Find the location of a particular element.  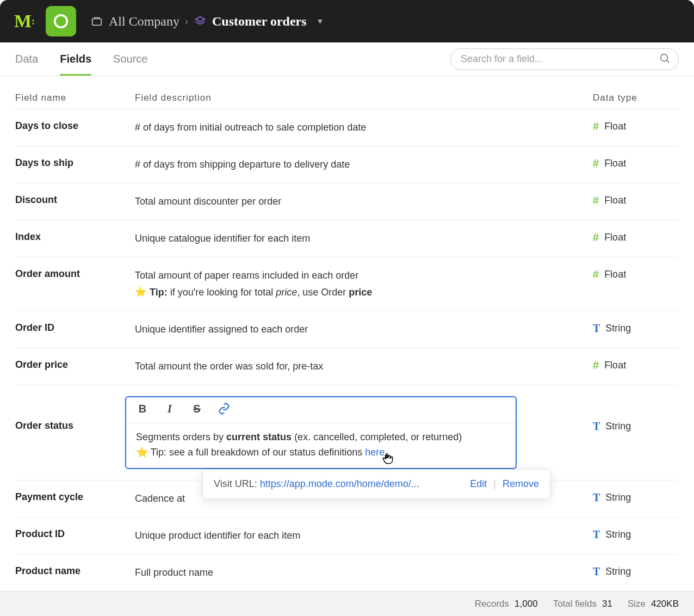

col-header-desc: Field description is located at coordinates (361, 98).